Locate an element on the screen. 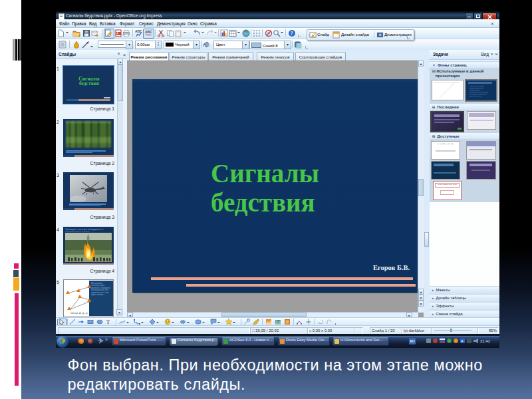 The image size is (532, 399). svg-text: A is located at coordinates (117, 33).